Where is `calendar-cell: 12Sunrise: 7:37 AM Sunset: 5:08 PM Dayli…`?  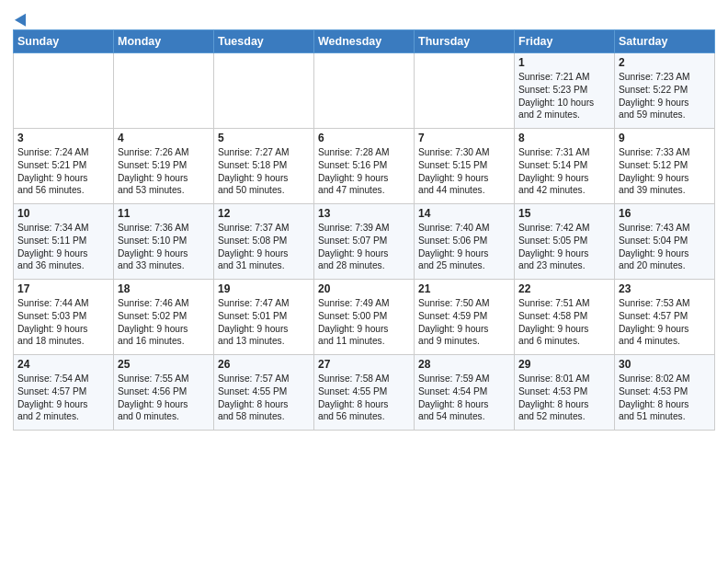
calendar-cell: 12Sunrise: 7:37 AM Sunset: 5:08 PM Dayli… is located at coordinates (265, 242).